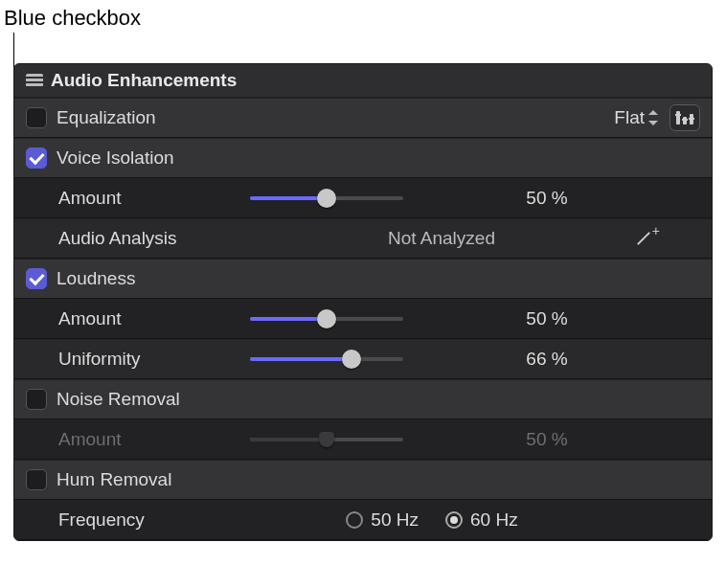 This screenshot has width=726, height=588. Describe the element at coordinates (154, 198) in the screenshot. I see `voice-isolation-amount-label: Amount` at that location.